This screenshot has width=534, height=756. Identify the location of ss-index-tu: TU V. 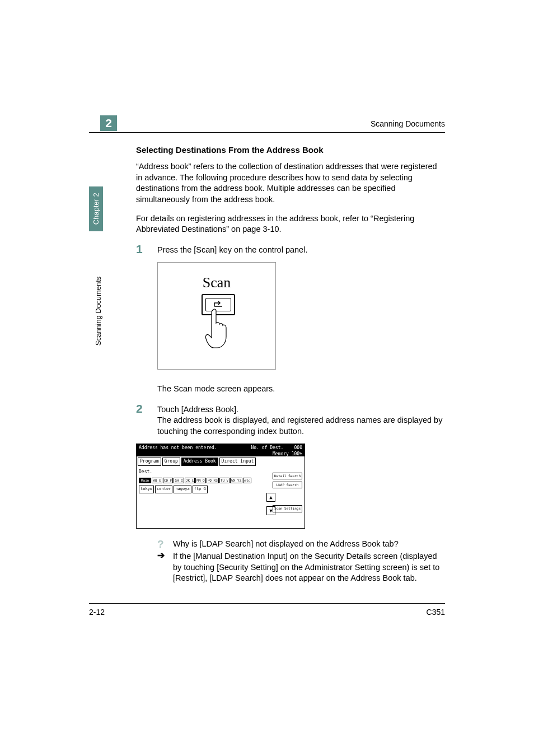
(224, 480).